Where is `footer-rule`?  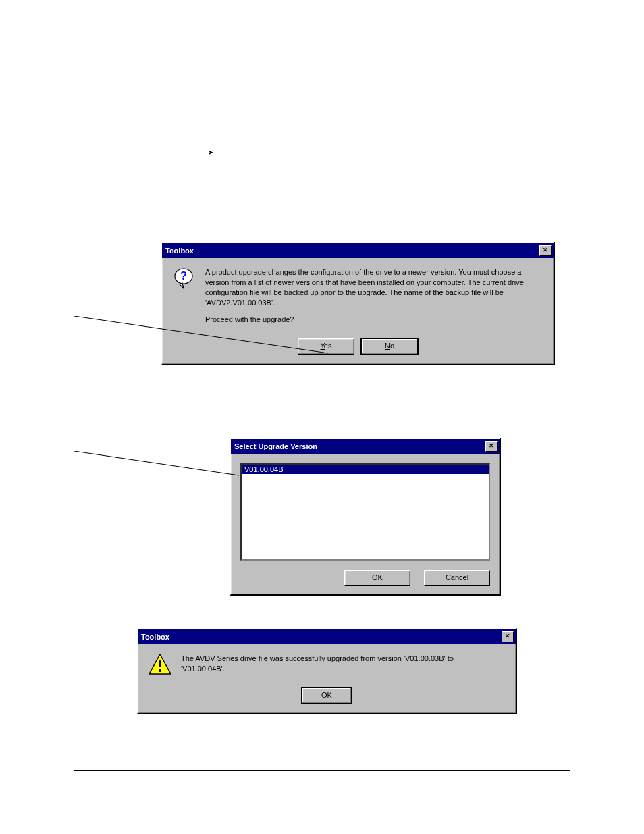
footer-rule is located at coordinates (322, 770).